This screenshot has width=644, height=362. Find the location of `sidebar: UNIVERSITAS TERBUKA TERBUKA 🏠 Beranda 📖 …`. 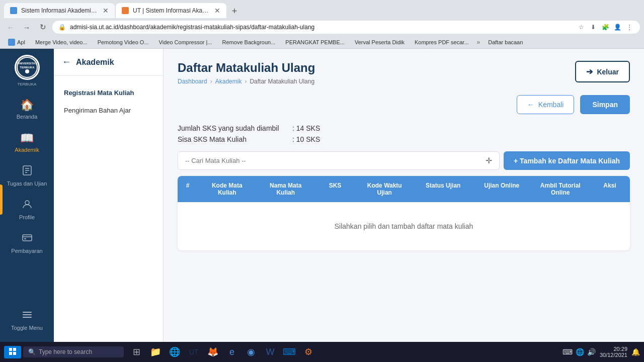

sidebar: UNIVERSITAS TERBUKA TERBUKA 🏠 Beranda 📖 … is located at coordinates (27, 195).